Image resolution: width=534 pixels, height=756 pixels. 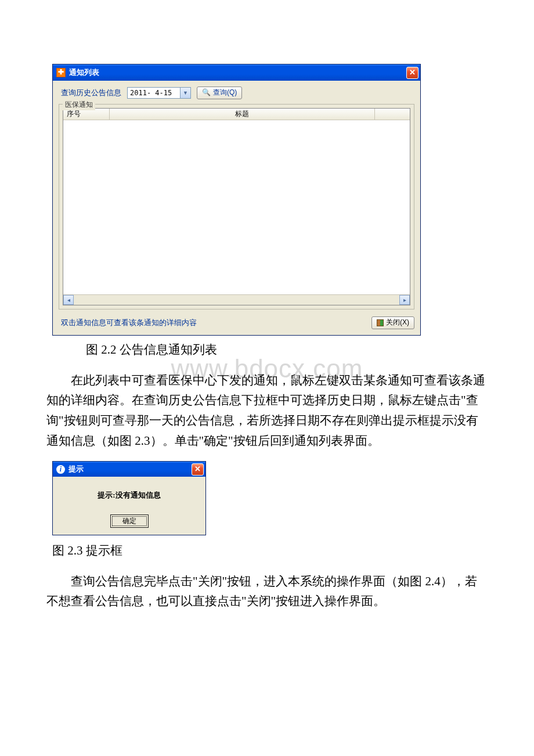 I want to click on close-button: 关闭(X), so click(x=393, y=323).